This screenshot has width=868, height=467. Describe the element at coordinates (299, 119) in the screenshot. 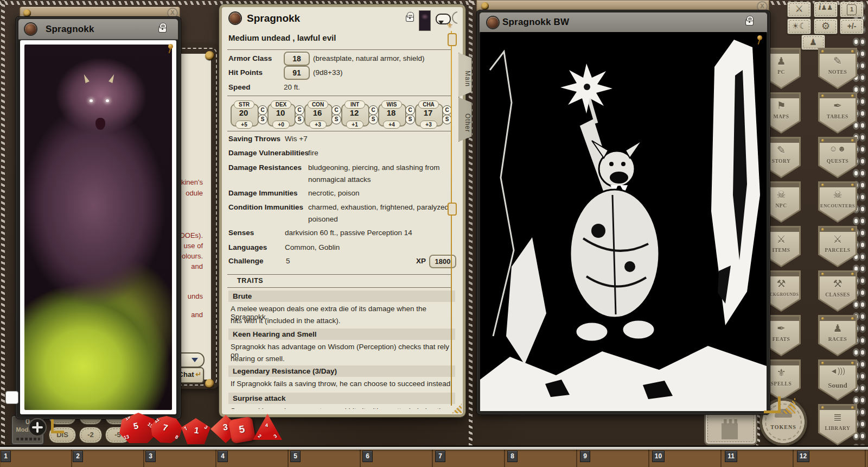

I see `ability-dex-save-button: S` at that location.